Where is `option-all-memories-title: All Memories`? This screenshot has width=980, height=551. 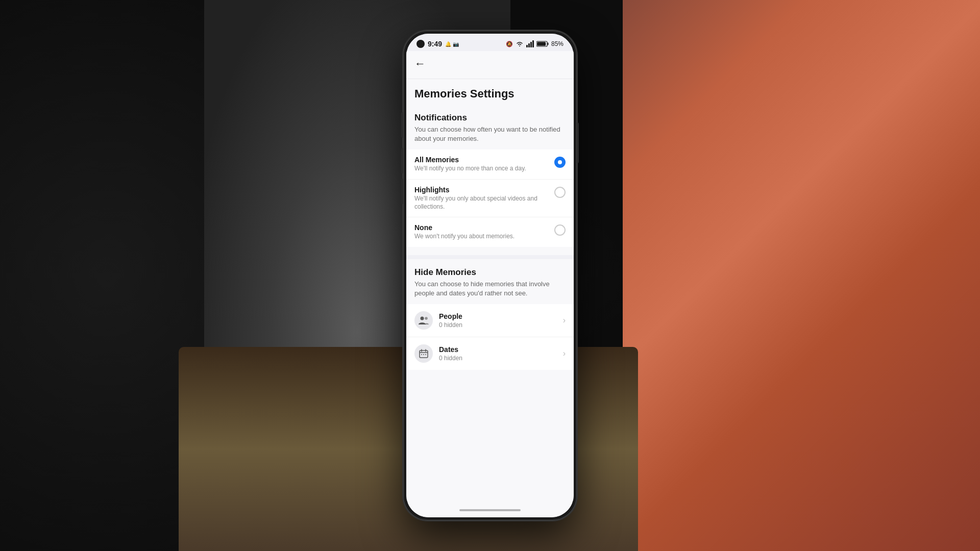 option-all-memories-title: All Memories is located at coordinates (482, 160).